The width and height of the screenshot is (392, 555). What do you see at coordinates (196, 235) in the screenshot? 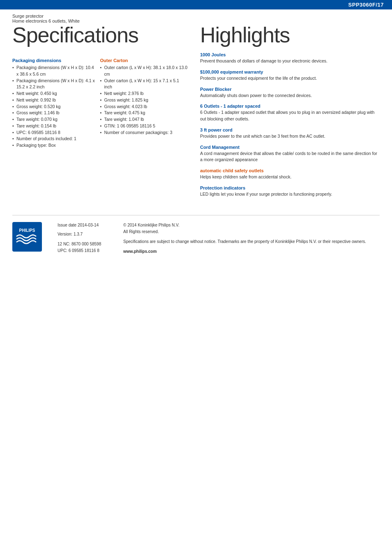
I see `footer: PHILIPS Issue date 2014-03-14 Version: 1…` at bounding box center [196, 235].